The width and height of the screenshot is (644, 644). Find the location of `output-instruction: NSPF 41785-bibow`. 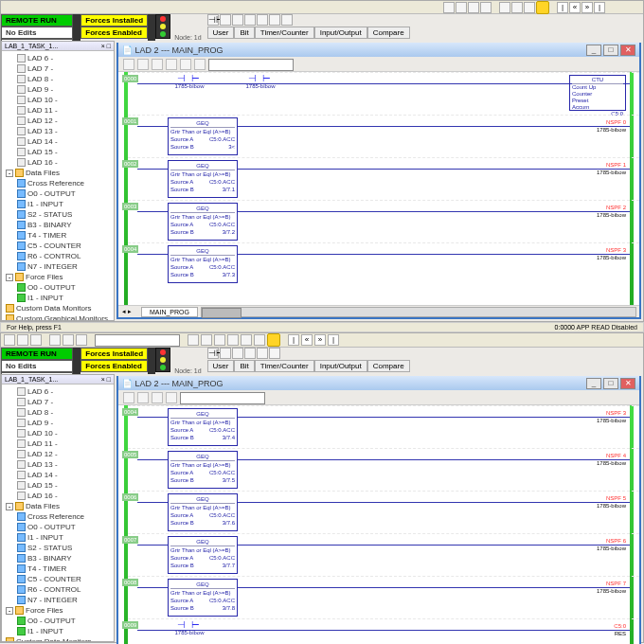

output-instruction: NSPF 41785-bibow is located at coordinates (612, 459).